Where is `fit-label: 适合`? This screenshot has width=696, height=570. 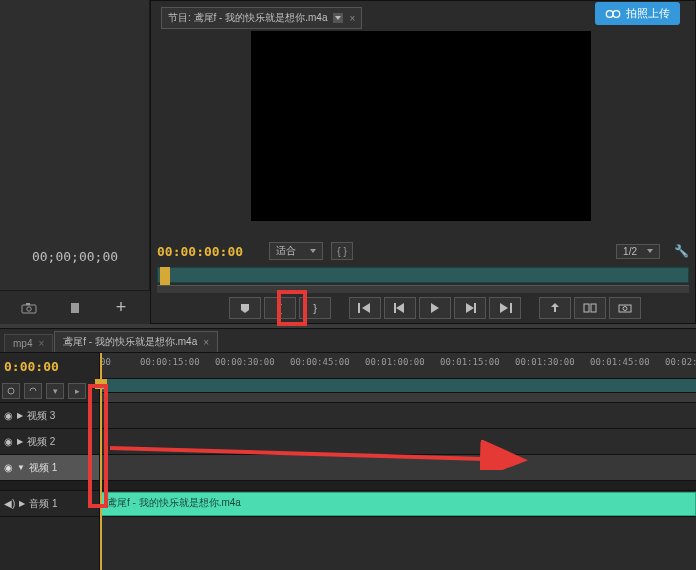
fit-label: 适合 is located at coordinates (286, 251).